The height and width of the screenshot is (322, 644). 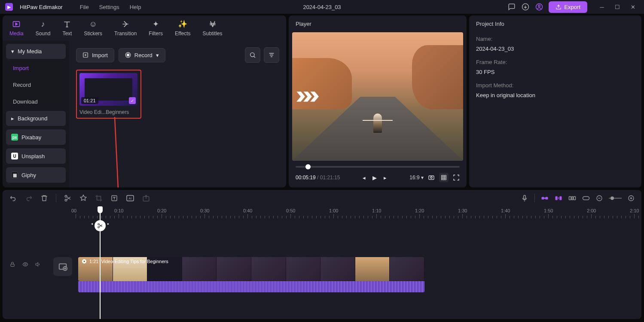 I want to click on zoom-out-button, so click(x=599, y=198).